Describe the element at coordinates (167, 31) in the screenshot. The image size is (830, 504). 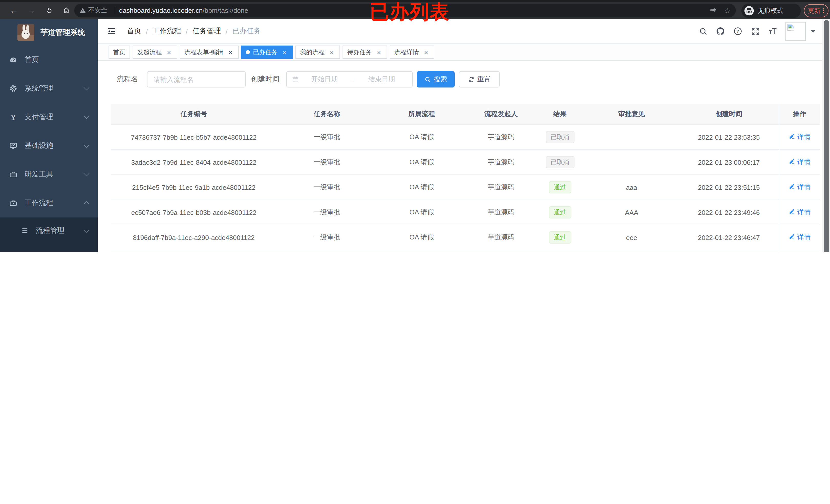
I see `breadcrumb-item-工作流程: 工作流程` at that location.